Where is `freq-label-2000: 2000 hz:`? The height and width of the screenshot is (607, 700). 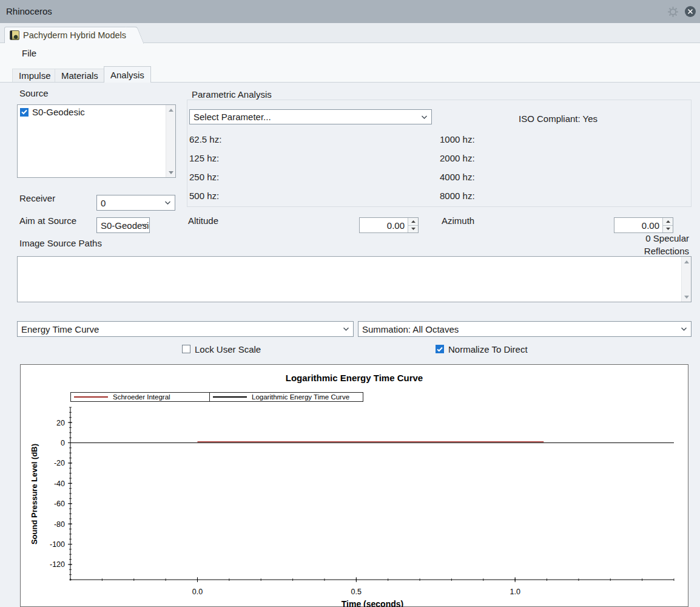 freq-label-2000: 2000 hz: is located at coordinates (457, 158).